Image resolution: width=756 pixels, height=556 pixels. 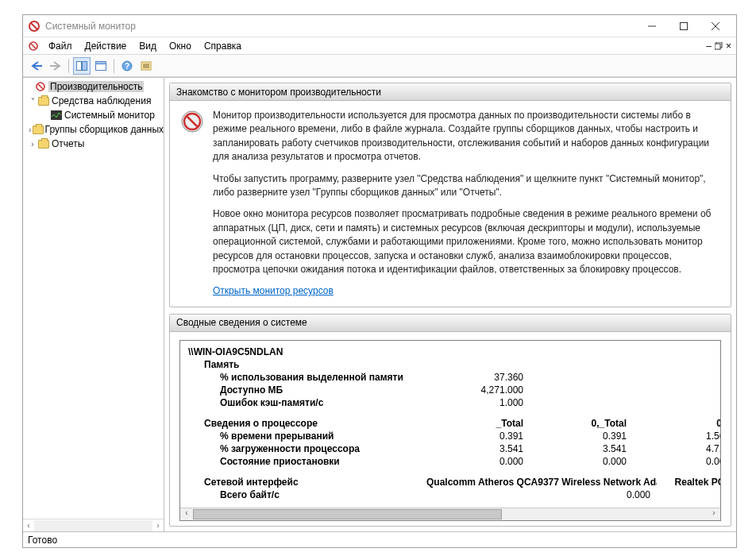 What do you see at coordinates (450, 323) in the screenshot?
I see `summary-header: Сводные сведения о системе` at bounding box center [450, 323].